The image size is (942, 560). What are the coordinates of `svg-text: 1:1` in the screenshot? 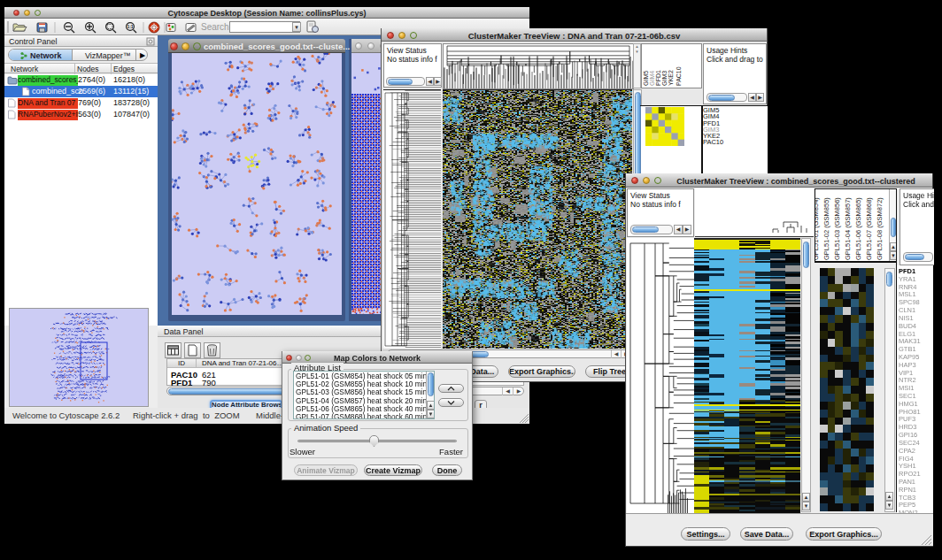 It's located at (129, 27).